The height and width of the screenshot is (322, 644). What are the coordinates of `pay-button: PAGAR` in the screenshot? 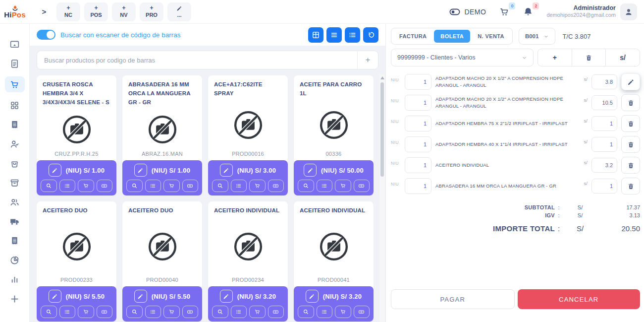 It's located at (453, 299).